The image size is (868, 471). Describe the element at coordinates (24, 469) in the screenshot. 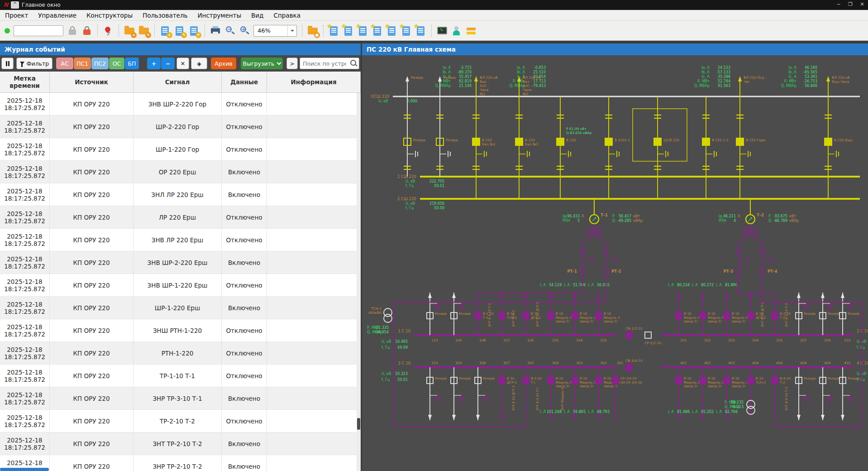

I see `horizontal-scrollbar-thumb` at that location.